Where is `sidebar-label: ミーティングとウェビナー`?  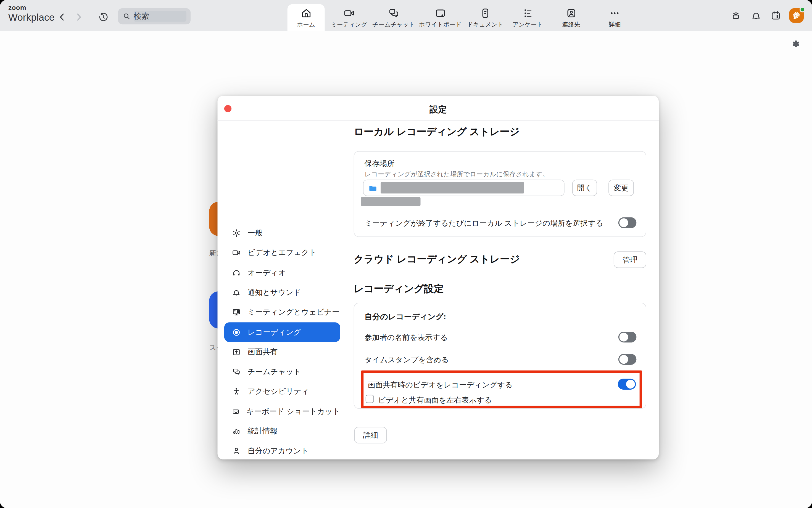 sidebar-label: ミーティングとウェビナー is located at coordinates (294, 312).